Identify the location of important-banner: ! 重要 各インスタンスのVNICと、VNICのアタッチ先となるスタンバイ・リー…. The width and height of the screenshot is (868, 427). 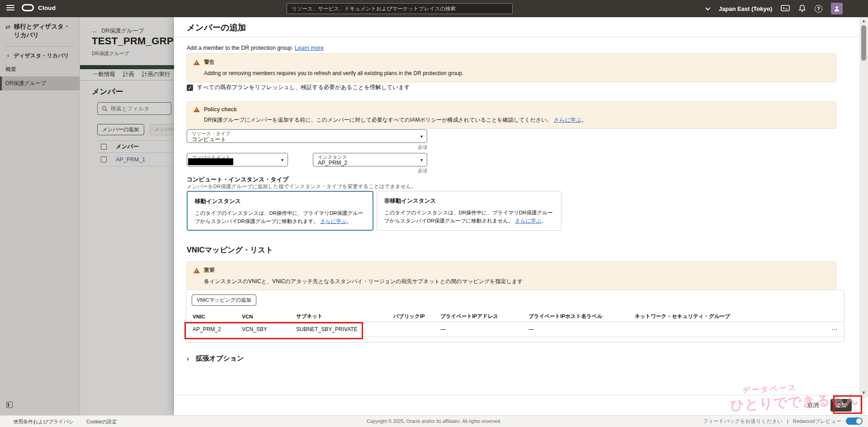
(512, 276).